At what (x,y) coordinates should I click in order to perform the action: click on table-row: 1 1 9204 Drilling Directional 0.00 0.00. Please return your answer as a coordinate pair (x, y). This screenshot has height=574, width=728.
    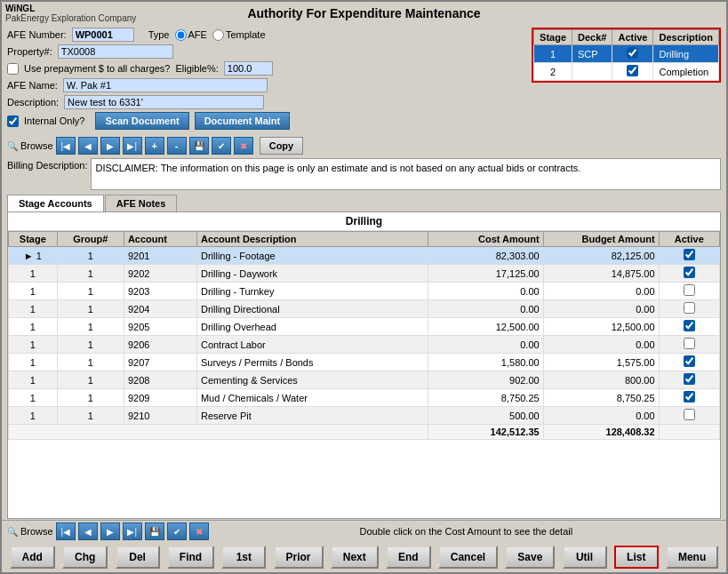
    Looking at the image, I should click on (364, 309).